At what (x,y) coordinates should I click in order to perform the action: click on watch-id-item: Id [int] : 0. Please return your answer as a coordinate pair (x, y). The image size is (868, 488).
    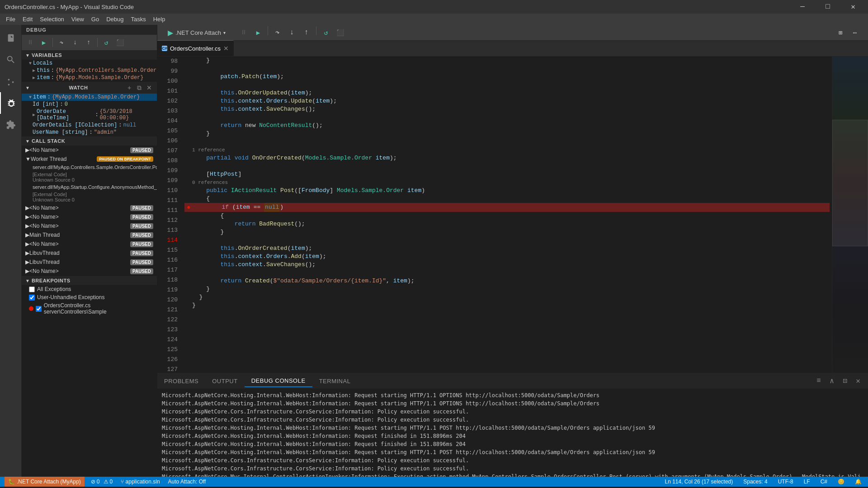
    Looking at the image, I should click on (90, 104).